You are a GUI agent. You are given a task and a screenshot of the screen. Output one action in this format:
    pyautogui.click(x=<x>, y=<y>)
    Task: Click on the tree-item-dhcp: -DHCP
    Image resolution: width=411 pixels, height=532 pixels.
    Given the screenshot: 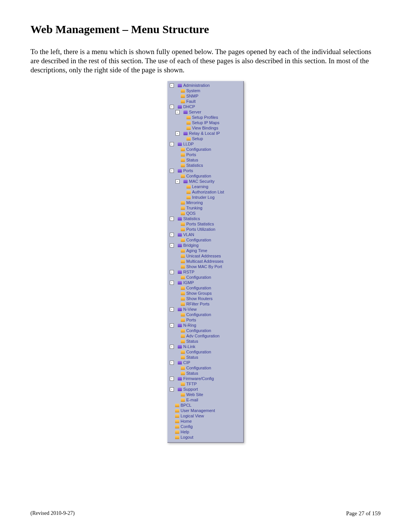 What is the action you would take?
    pyautogui.click(x=206, y=107)
    